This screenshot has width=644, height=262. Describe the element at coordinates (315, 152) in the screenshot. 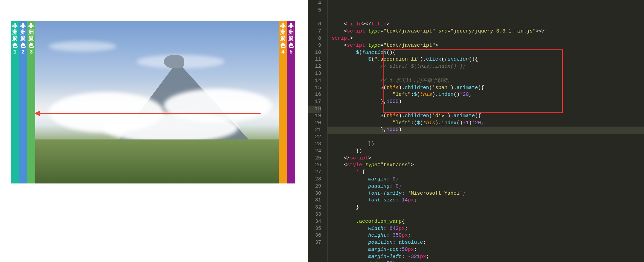

I see `line-number: 24` at that location.